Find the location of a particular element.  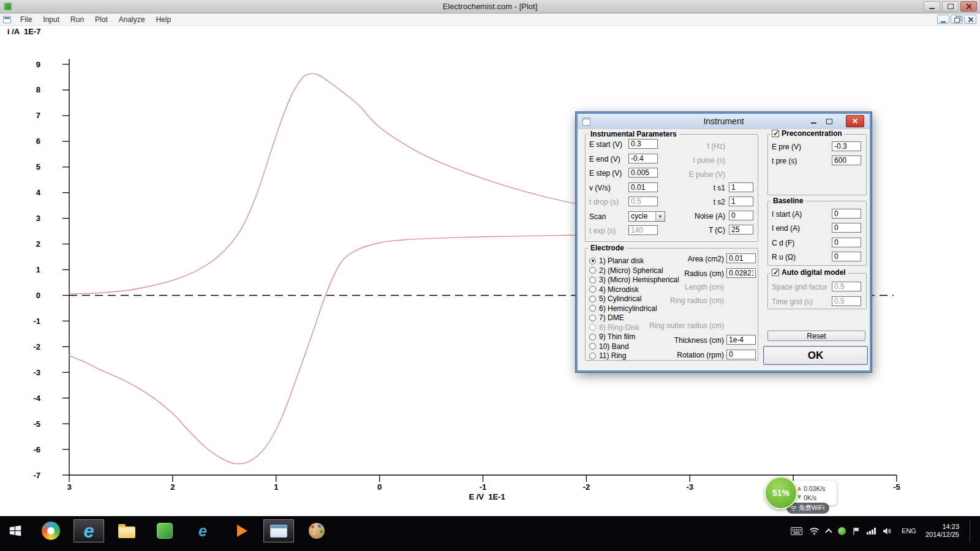

y-tick-label: -2 is located at coordinates (37, 347).